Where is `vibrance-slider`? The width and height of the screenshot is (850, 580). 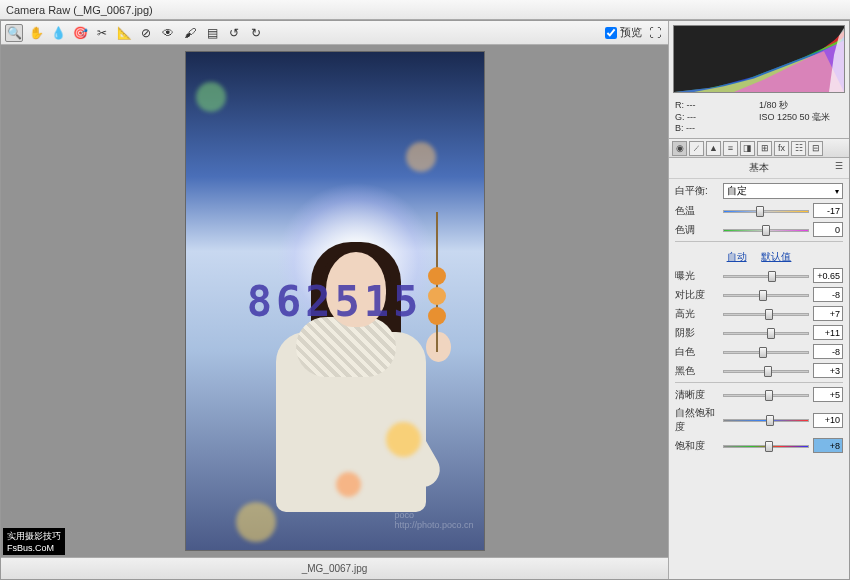
vibrance-slider is located at coordinates (766, 420).